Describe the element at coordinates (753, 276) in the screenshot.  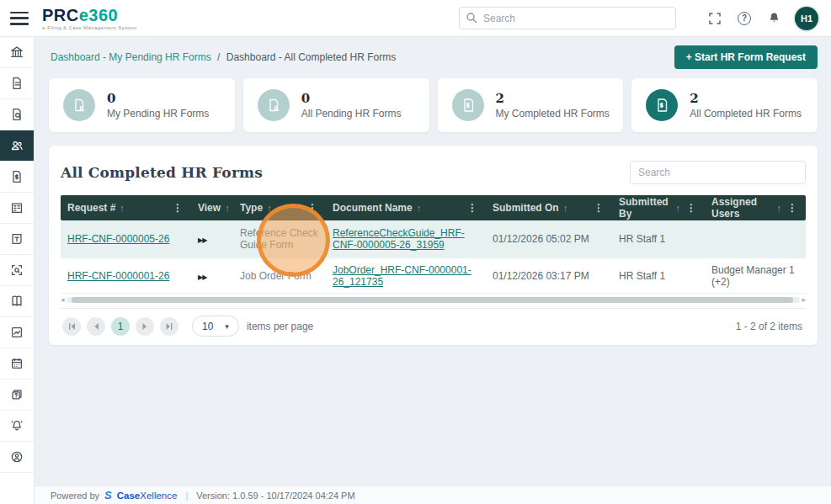
I see `assigned-users: Budget Manager 1 (+2)` at that location.